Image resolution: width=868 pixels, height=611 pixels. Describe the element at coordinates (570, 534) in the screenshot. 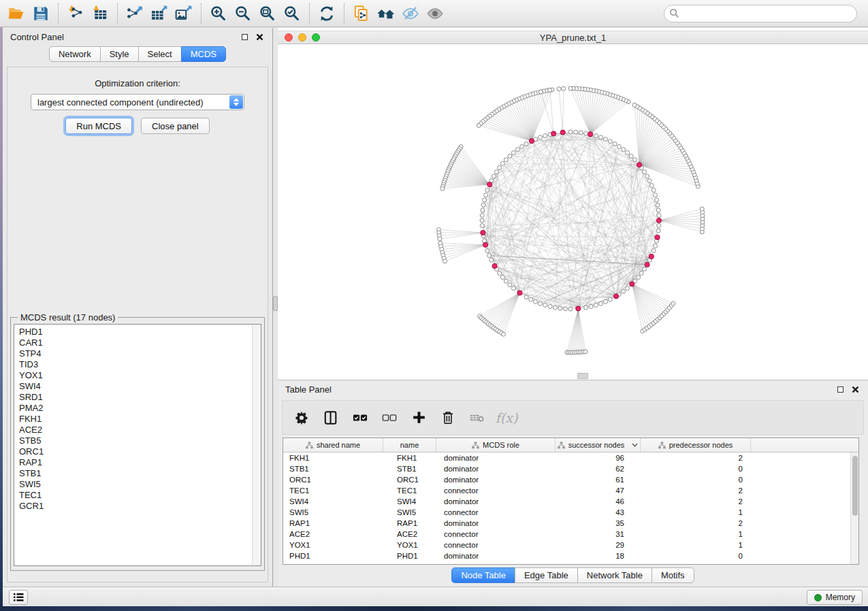

I see `table-row: ACE2ACE2connector311` at that location.